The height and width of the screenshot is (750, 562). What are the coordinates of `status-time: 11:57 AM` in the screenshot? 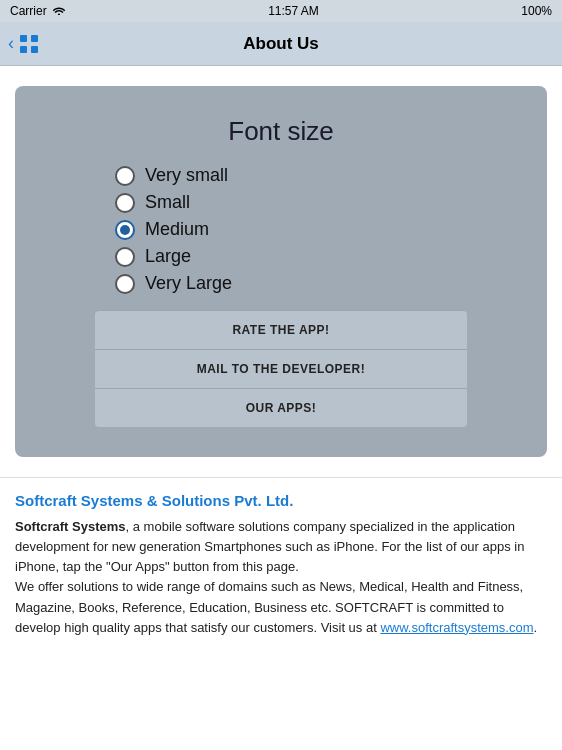 It's located at (294, 11).